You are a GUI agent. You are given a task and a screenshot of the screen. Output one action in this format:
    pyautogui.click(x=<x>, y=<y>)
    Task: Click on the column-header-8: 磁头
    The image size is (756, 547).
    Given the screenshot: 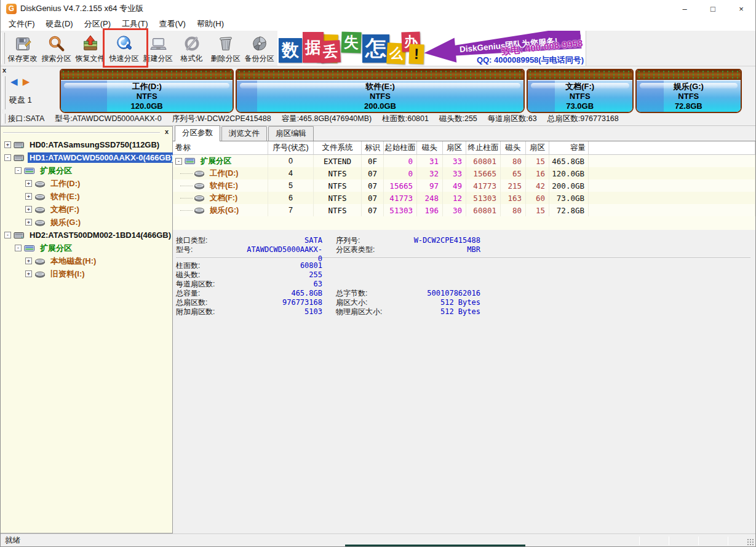 What is the action you would take?
    pyautogui.click(x=513, y=148)
    